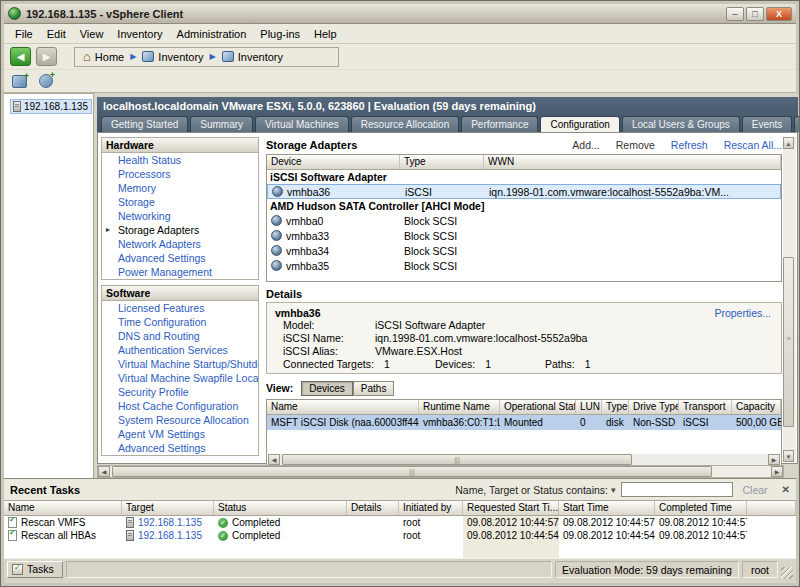 The height and width of the screenshot is (587, 800). What do you see at coordinates (373, 508) in the screenshot?
I see `column-header-details: Details` at bounding box center [373, 508].